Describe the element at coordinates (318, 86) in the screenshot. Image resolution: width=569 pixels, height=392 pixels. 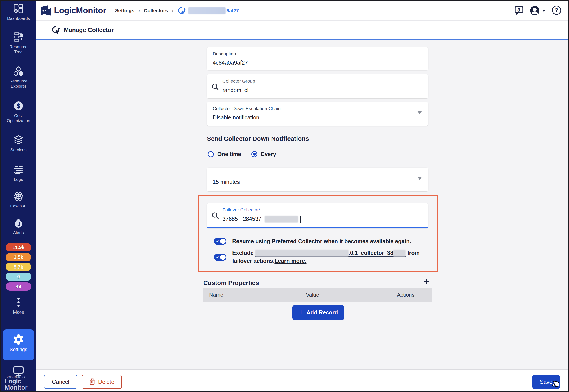
I see `collector-group-field: Collector Group* random_cl` at that location.